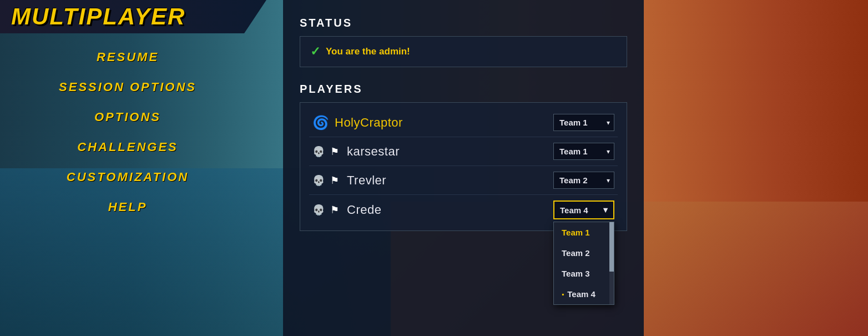 The height and width of the screenshot is (336, 868). Describe the element at coordinates (128, 177) in the screenshot. I see `nav-customization: CUSTOMIZATION` at that location.